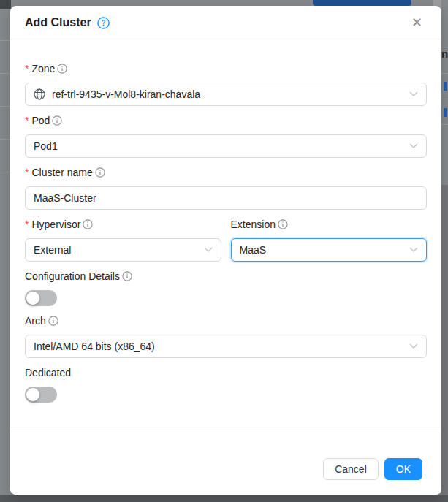 The height and width of the screenshot is (502, 448). I want to click on cluster-name-label-row: * Cluster name, so click(226, 172).